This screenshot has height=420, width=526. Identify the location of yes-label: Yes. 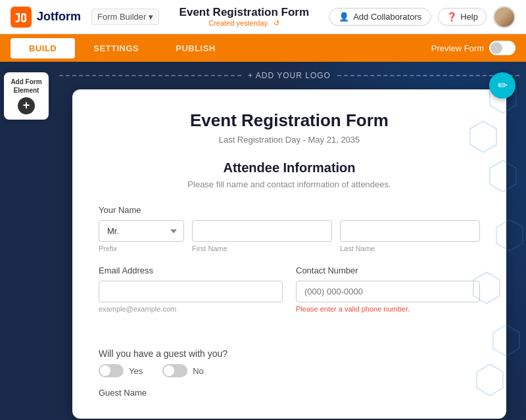
(135, 371).